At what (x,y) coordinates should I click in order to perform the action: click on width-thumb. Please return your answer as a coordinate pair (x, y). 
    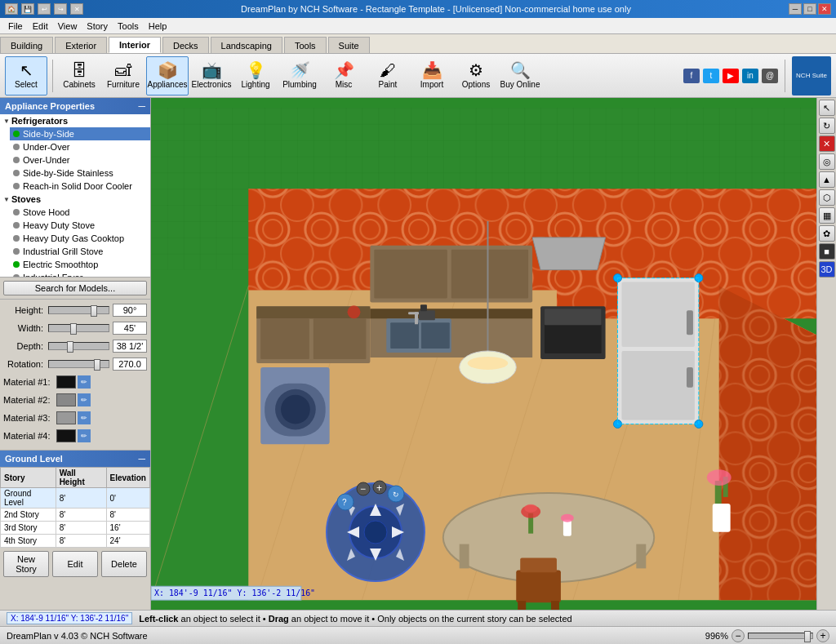
    Looking at the image, I should click on (73, 329).